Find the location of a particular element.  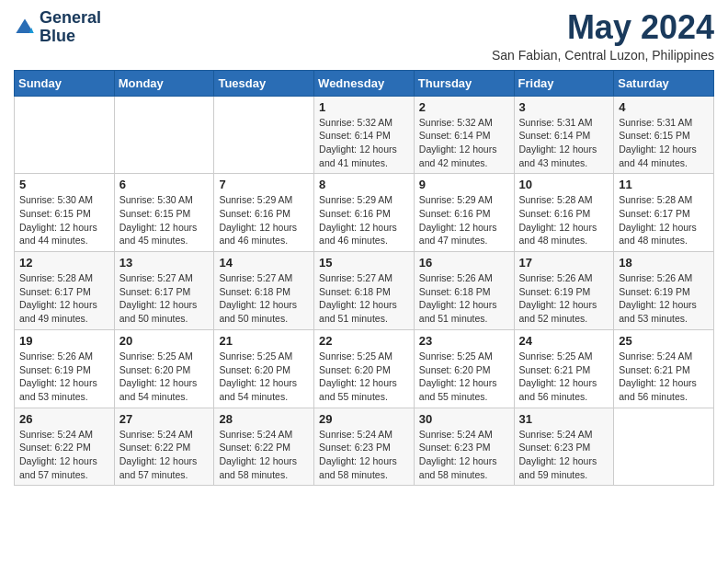

weekday-header-monday: Monday is located at coordinates (164, 83).